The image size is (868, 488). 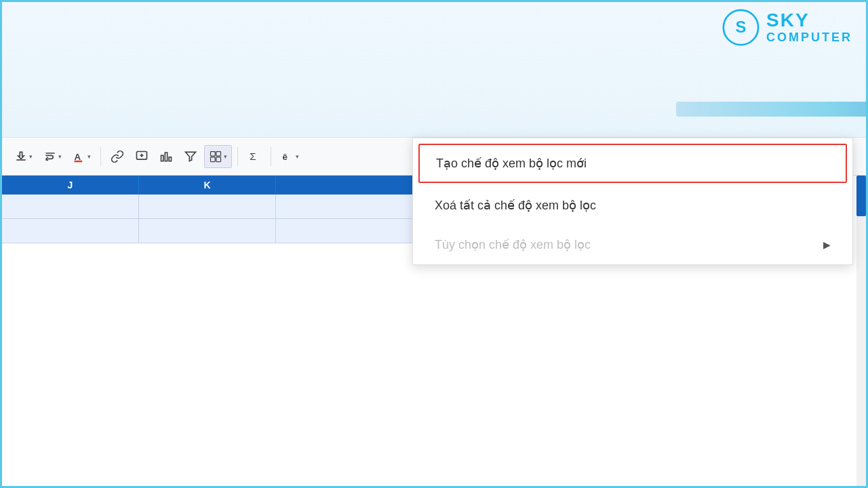 What do you see at coordinates (90, 157) in the screenshot?
I see `text-color-dropdown-arrow: ▾` at bounding box center [90, 157].